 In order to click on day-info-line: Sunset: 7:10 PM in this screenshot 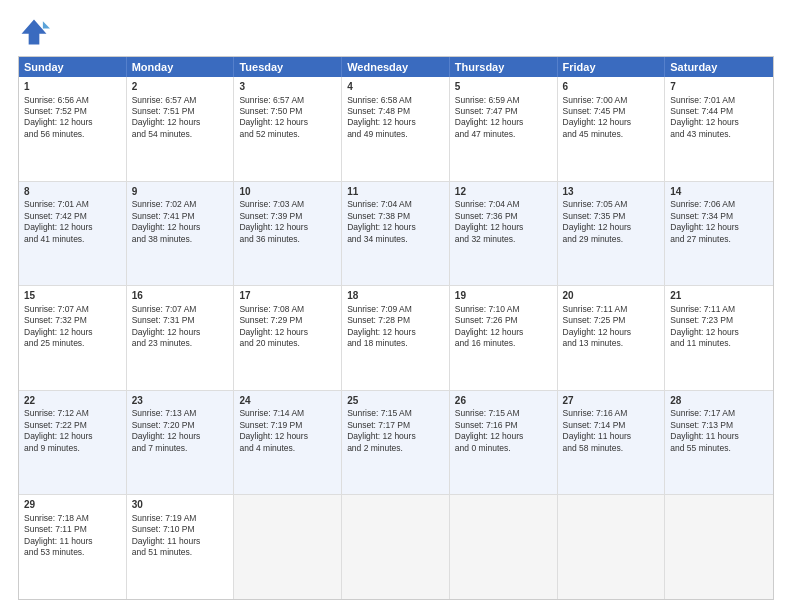, I will do `click(180, 530)`.